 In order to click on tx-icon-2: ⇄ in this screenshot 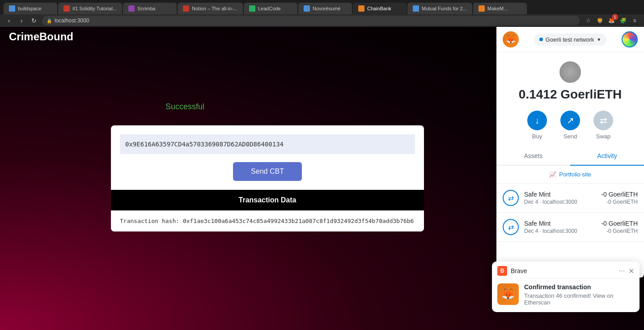, I will do `click(511, 227)`.